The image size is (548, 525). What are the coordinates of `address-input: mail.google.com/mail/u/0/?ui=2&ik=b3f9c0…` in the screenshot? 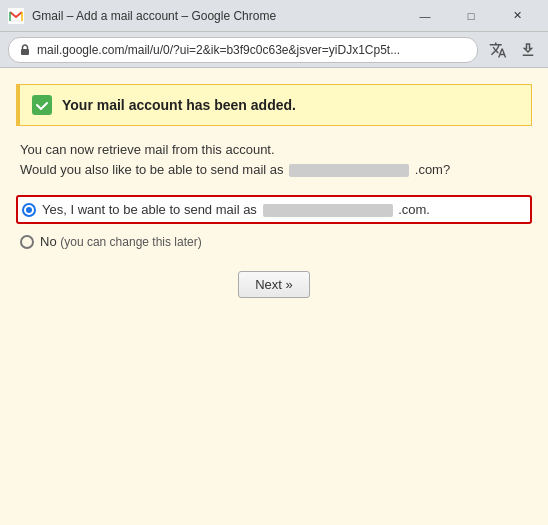 It's located at (243, 50).